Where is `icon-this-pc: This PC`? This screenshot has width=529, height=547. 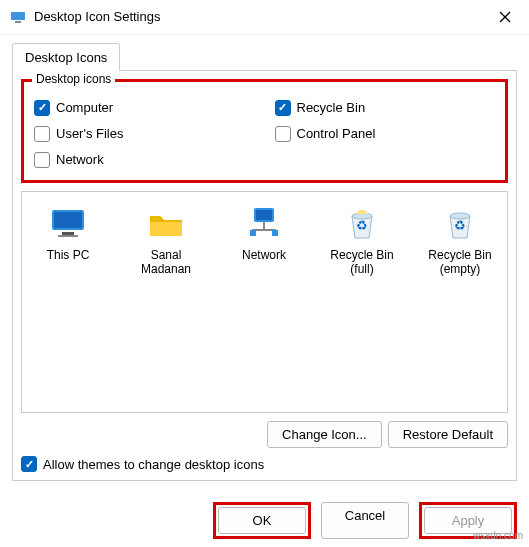 icon-this-pc: This PC is located at coordinates (68, 233).